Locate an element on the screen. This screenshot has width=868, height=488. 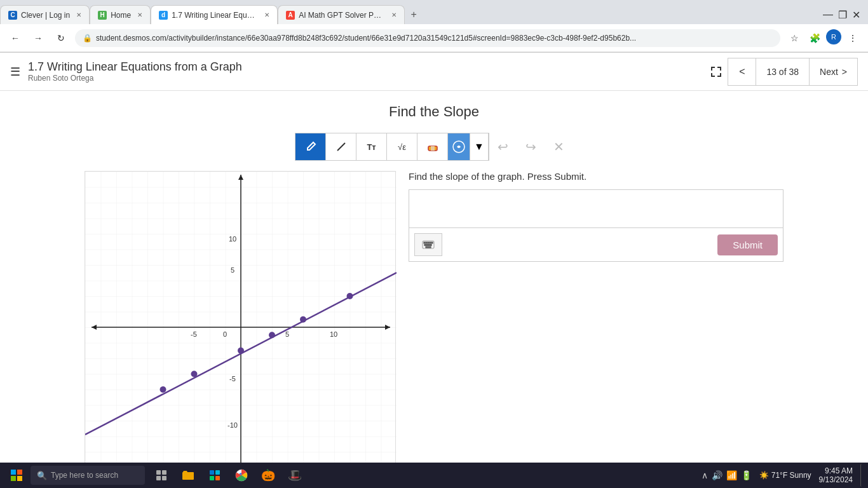
tab-clever-close: ✕ is located at coordinates (79, 15).